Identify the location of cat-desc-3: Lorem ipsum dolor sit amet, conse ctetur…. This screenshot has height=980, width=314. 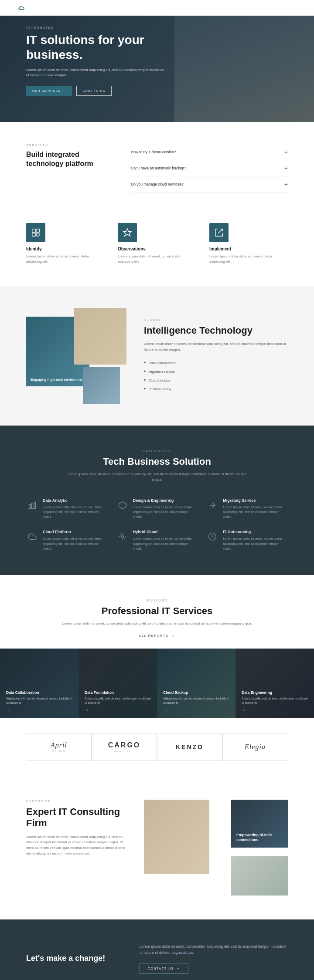
(256, 512).